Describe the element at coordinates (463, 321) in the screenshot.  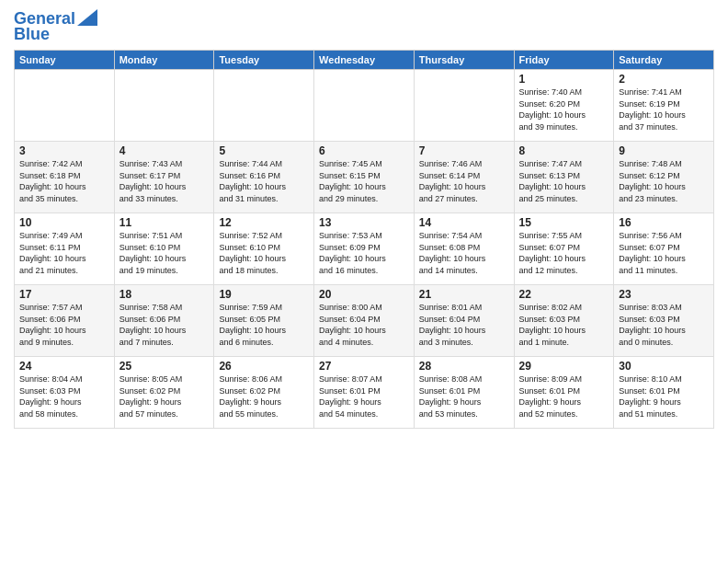
I see `calendar-cell: 21Sunrise: 8:01 AM Sunset: 6:04 PM Dayli…` at that location.